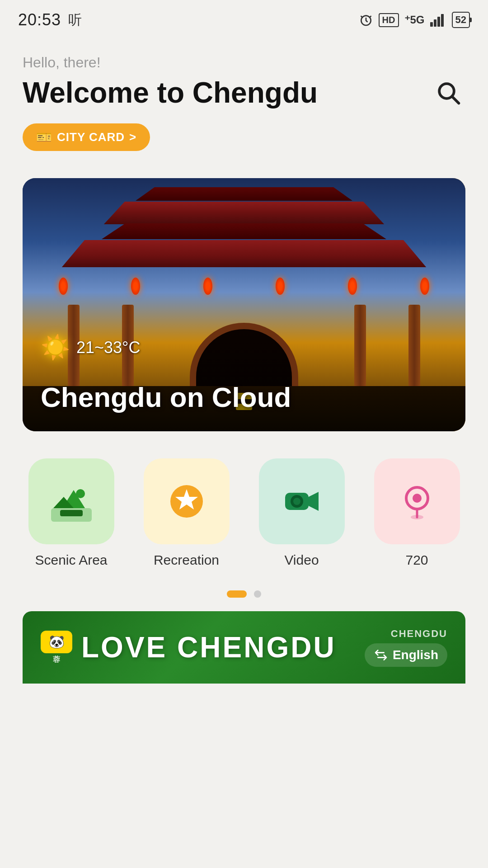 Image resolution: width=488 pixels, height=868 pixels. I want to click on scenic-icon-box, so click(71, 501).